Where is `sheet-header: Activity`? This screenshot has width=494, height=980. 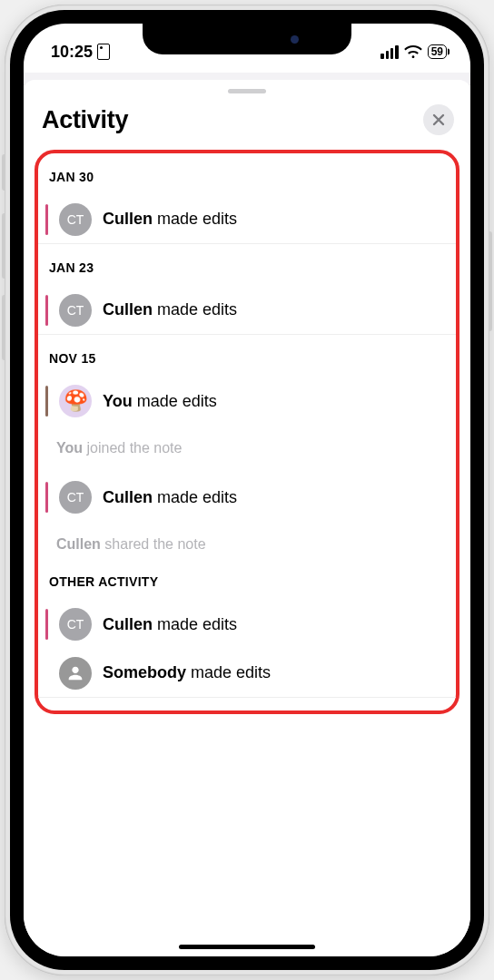 sheet-header: Activity is located at coordinates (247, 124).